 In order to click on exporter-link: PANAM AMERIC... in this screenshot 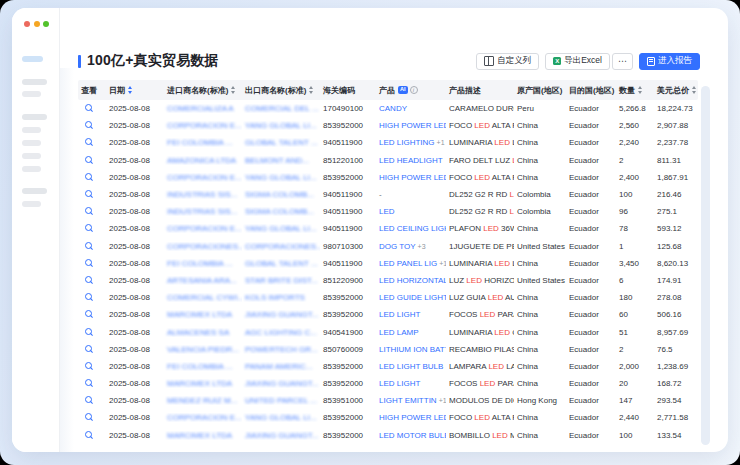, I will do `click(278, 366)`.